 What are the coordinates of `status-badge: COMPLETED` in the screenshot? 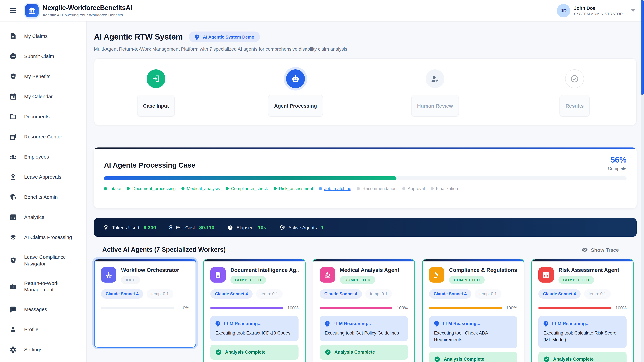 It's located at (576, 280).